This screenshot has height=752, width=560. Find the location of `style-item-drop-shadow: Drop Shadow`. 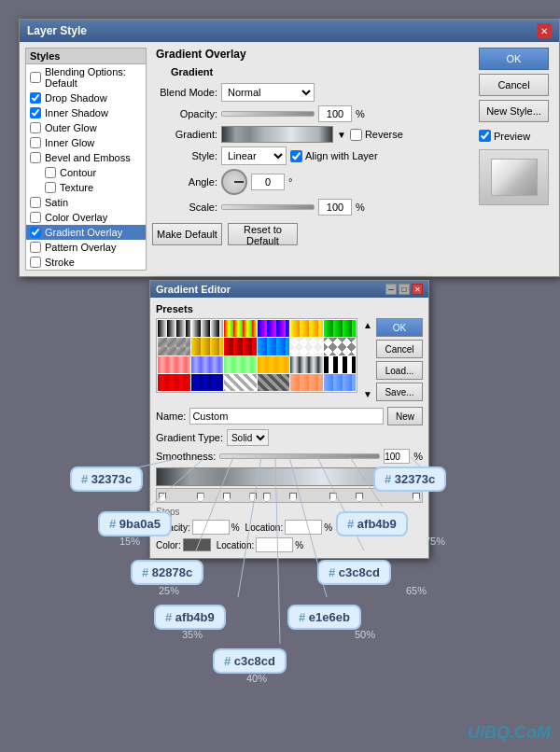

style-item-drop-shadow: Drop Shadow is located at coordinates (86, 98).